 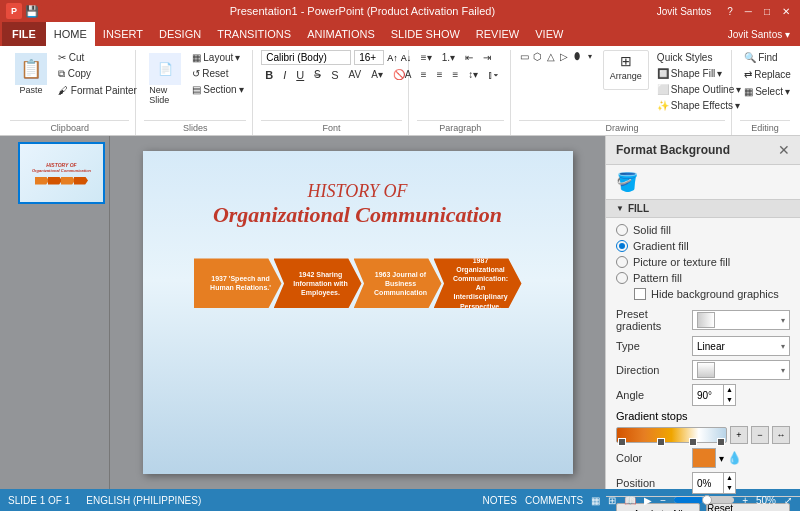 What do you see at coordinates (784, 150) in the screenshot?
I see `format-panel-close: ✕` at bounding box center [784, 150].